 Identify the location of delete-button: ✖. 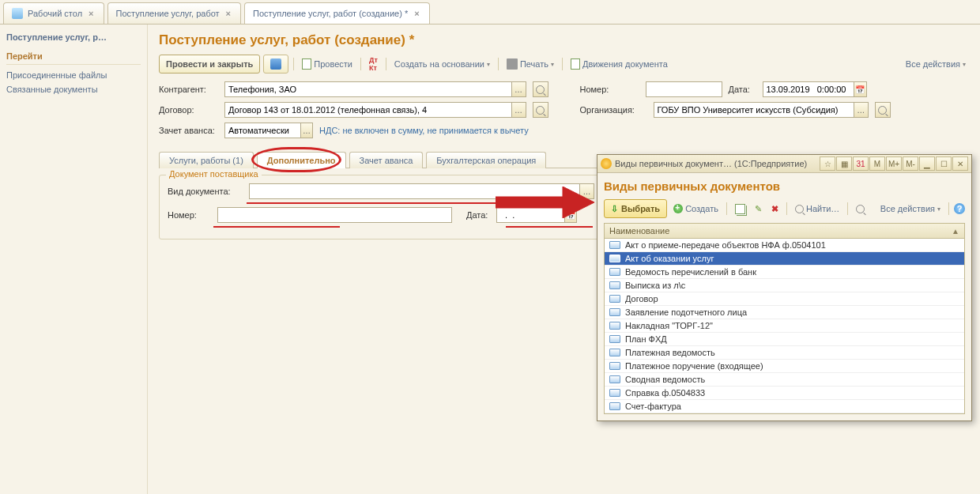
(775, 209).